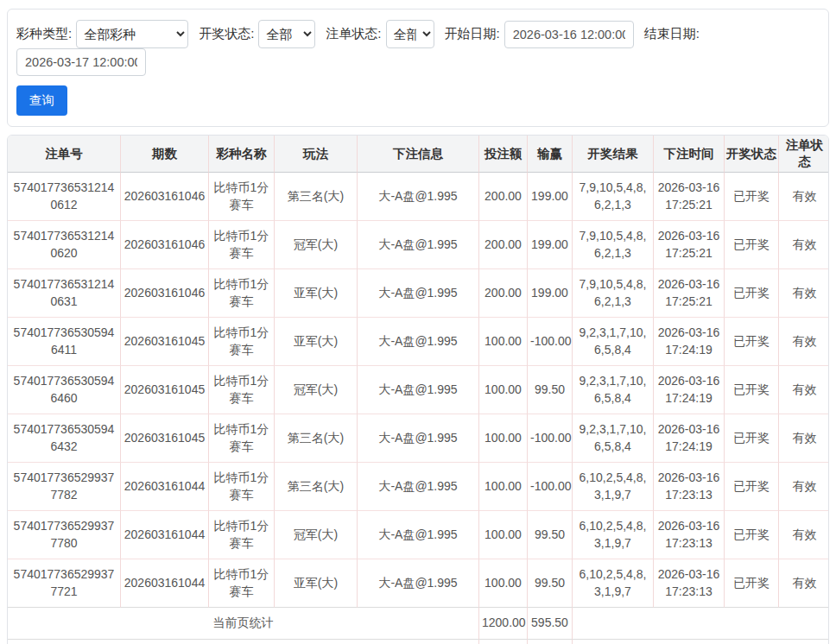 The height and width of the screenshot is (644, 836). I want to click on column-header: 下注时间, so click(689, 154).